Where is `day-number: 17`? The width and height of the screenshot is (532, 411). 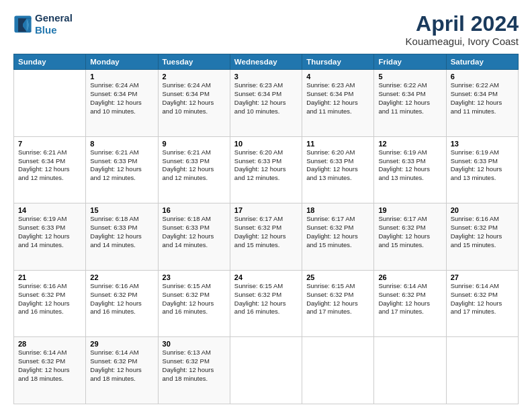
day-number: 17 is located at coordinates (266, 210).